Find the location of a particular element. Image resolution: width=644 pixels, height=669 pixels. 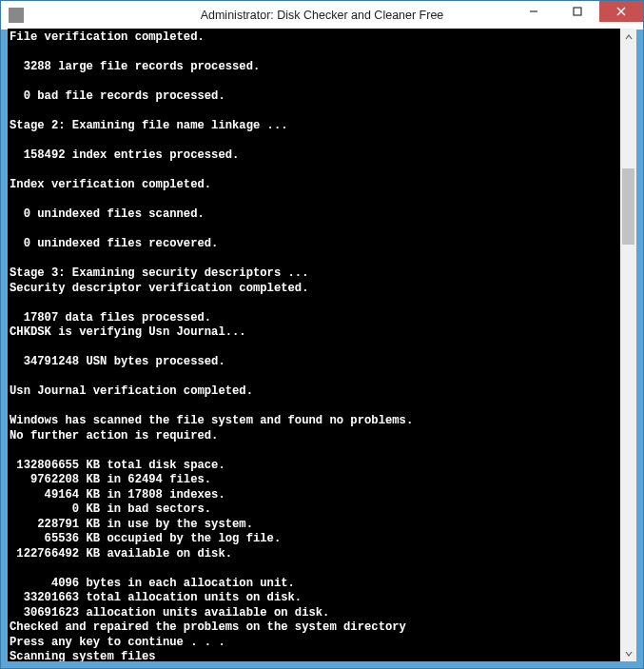

scroll-up-button is located at coordinates (628, 36).